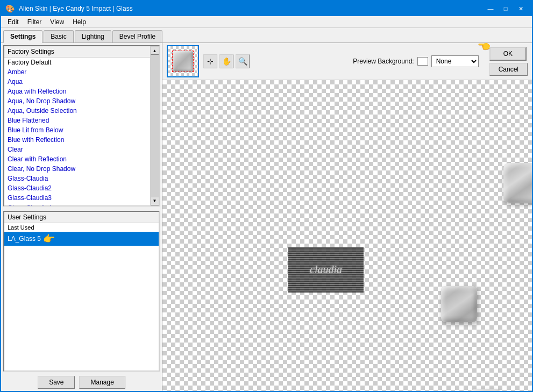  What do you see at coordinates (77, 131) in the screenshot?
I see `factory-settings-list: Factory Default Amber Aqua Aqua with Ref…` at bounding box center [77, 131].